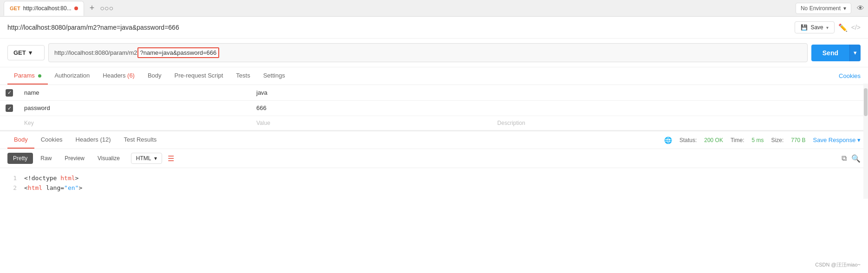  Describe the element at coordinates (434, 140) in the screenshot. I see `response-tabs: Body Cookies Headers (12) Test Results 🌐…` at that location.